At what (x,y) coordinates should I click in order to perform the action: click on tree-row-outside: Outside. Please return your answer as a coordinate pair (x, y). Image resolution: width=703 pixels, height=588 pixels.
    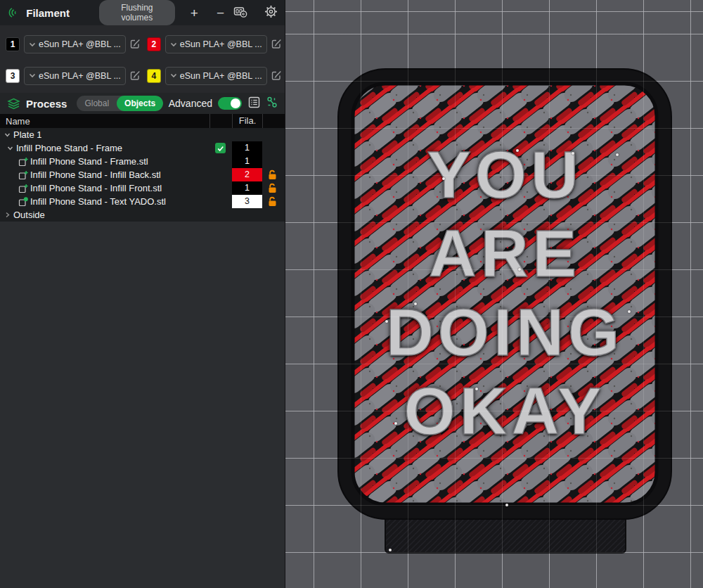
    Looking at the image, I should click on (142, 215).